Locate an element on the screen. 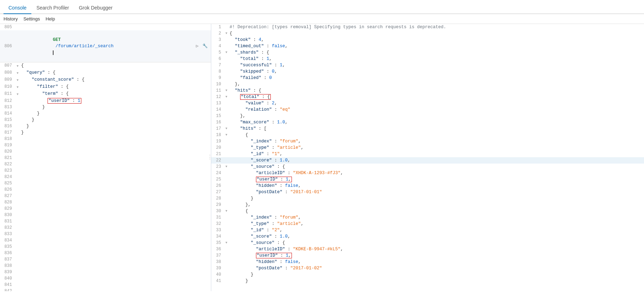 Image resolution: width=644 pixels, height=294 pixels. line-number: 830 is located at coordinates (7, 215).